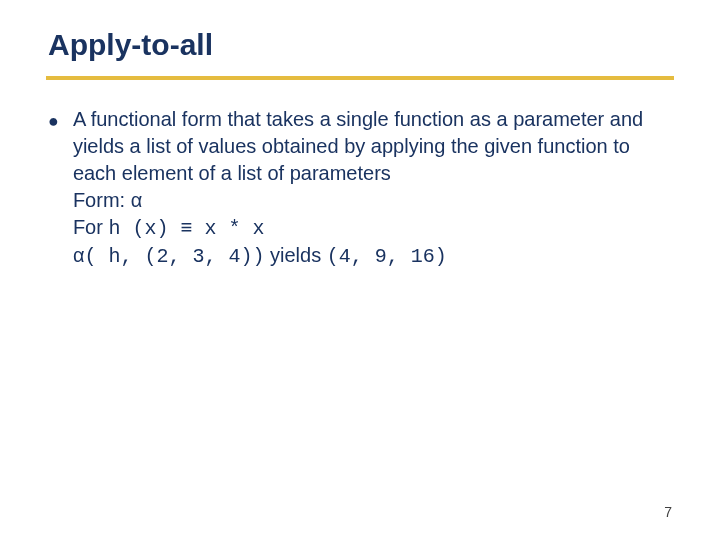  Describe the element at coordinates (174, 256) in the screenshot. I see `apply-args: ( h, (2, 3, 4))` at that location.